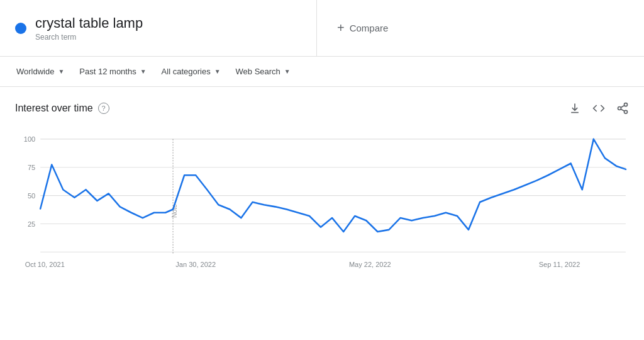 The width and height of the screenshot is (644, 340). Describe the element at coordinates (89, 28) in the screenshot. I see `search-term-info: crystal table lamp Search term` at that location.